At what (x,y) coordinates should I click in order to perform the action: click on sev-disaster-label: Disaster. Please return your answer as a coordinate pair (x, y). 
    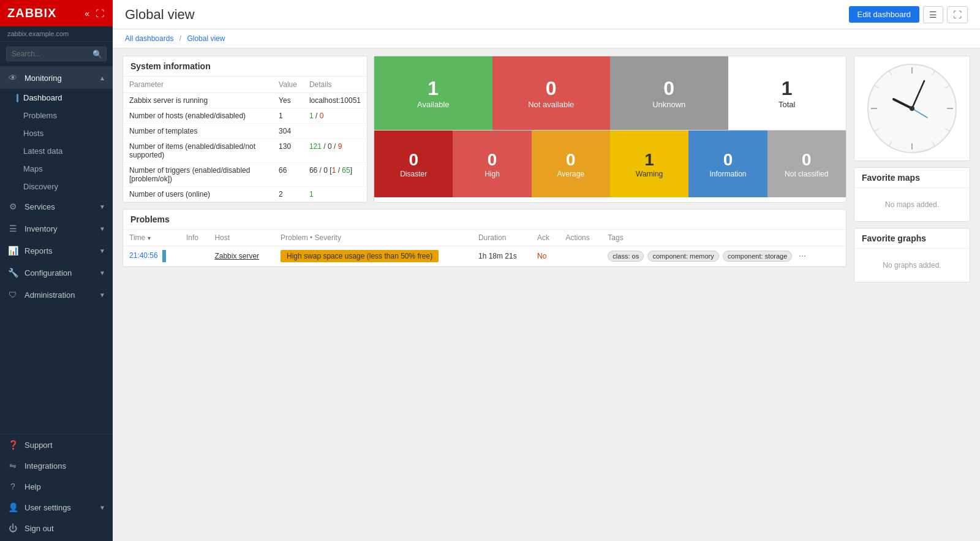
    Looking at the image, I should click on (413, 174).